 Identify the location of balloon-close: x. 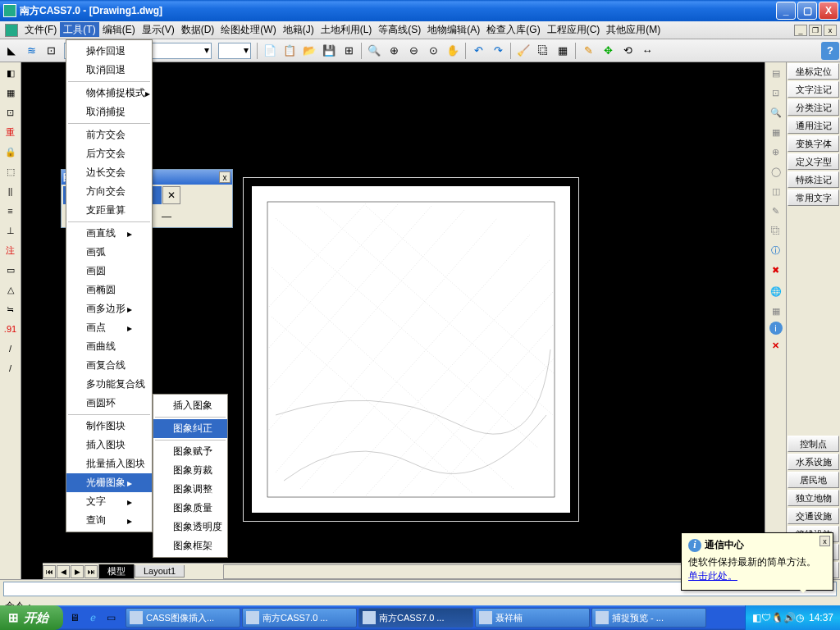
(825, 541).